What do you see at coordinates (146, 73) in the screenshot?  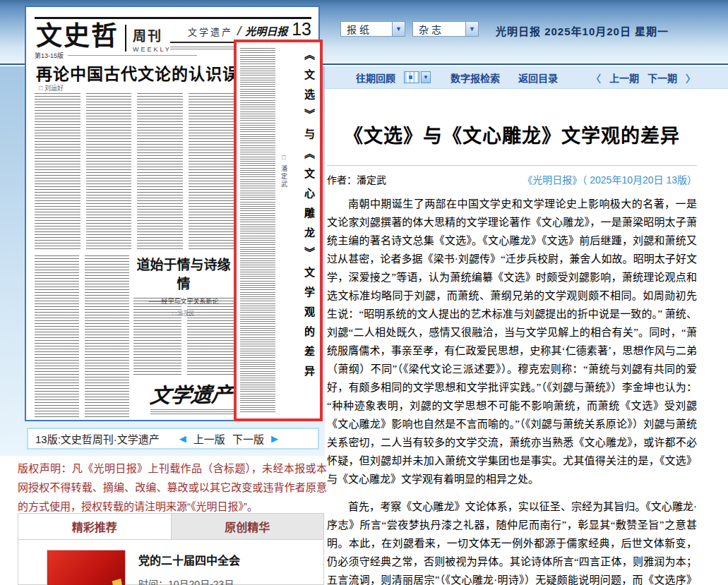 I see `newspaper-headline-main: 再论中国古代文论的认识误区` at bounding box center [146, 73].